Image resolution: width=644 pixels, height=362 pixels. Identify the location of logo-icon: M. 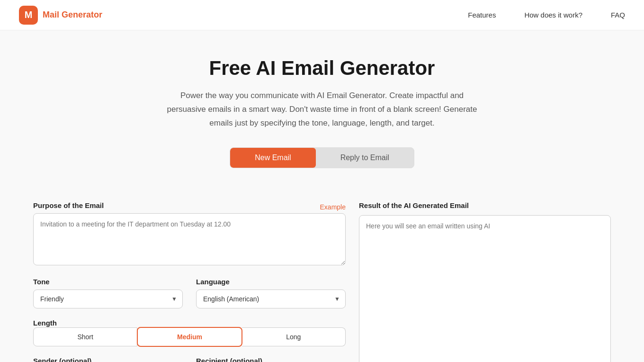
(28, 15).